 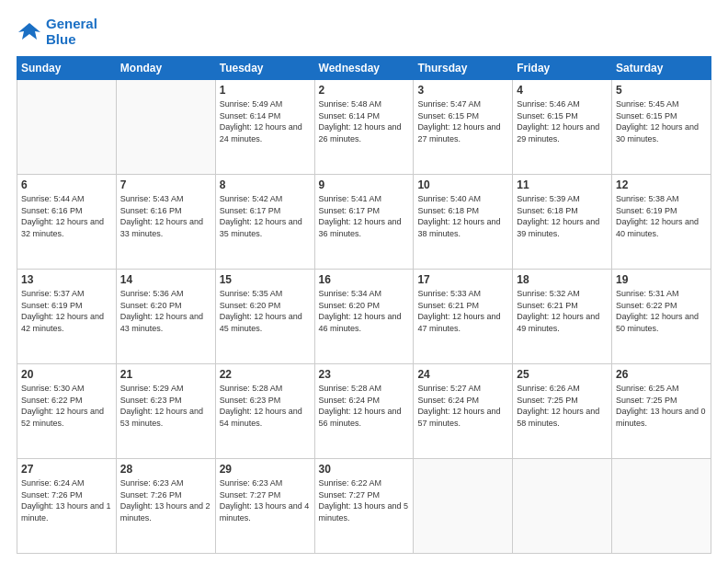 I want to click on calendar-cell: 22Sunrise: 5:28 AM Sunset: 6:23 PM Dayli…, so click(x=265, y=412).